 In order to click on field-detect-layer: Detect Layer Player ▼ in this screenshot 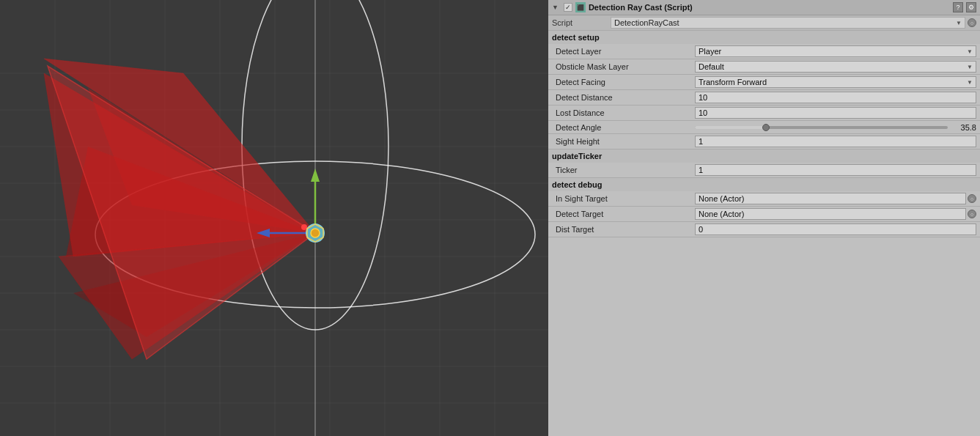, I will do `click(764, 51)`.